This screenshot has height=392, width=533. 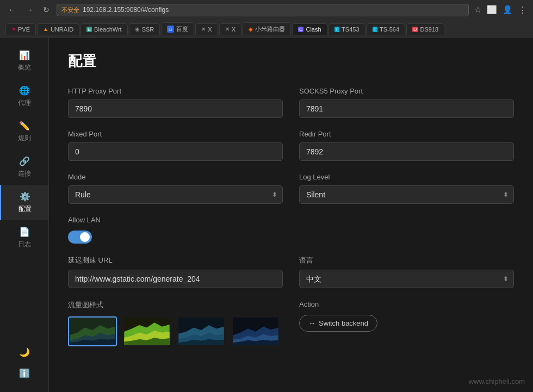 I want to click on tab-bleachwrt: B BleachWrt, so click(x=104, y=29).